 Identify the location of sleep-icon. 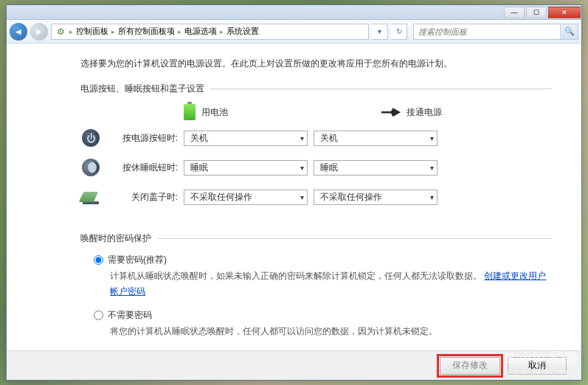
(91, 167).